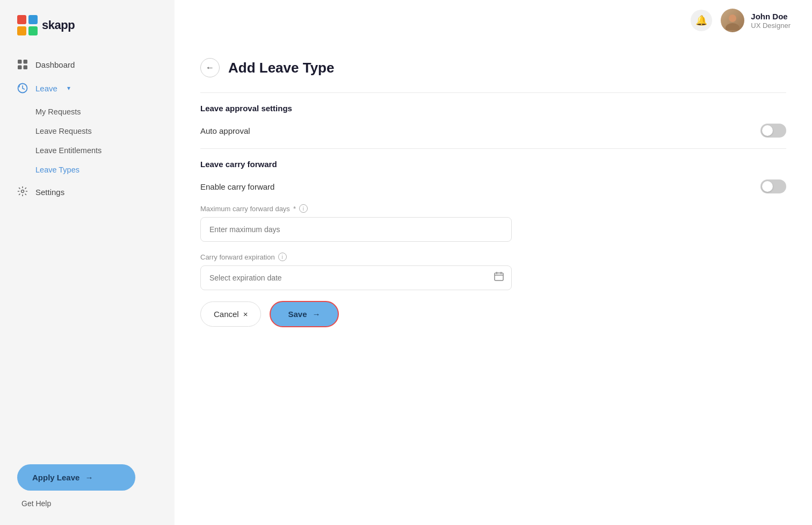 The width and height of the screenshot is (812, 525). Describe the element at coordinates (493, 131) in the screenshot. I see `auto-approval-row: Auto approval` at that location.